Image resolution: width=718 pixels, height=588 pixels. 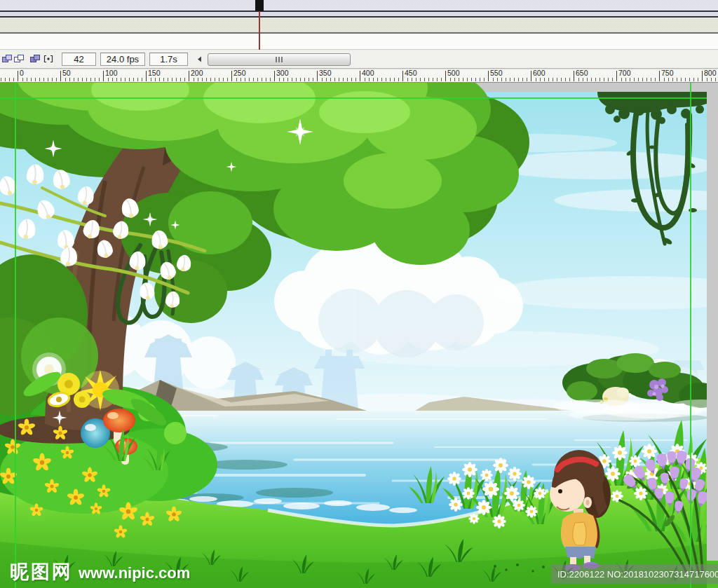 What do you see at coordinates (100, 572) in the screenshot?
I see `site-watermark: 昵图网 www.nipic.com` at bounding box center [100, 572].